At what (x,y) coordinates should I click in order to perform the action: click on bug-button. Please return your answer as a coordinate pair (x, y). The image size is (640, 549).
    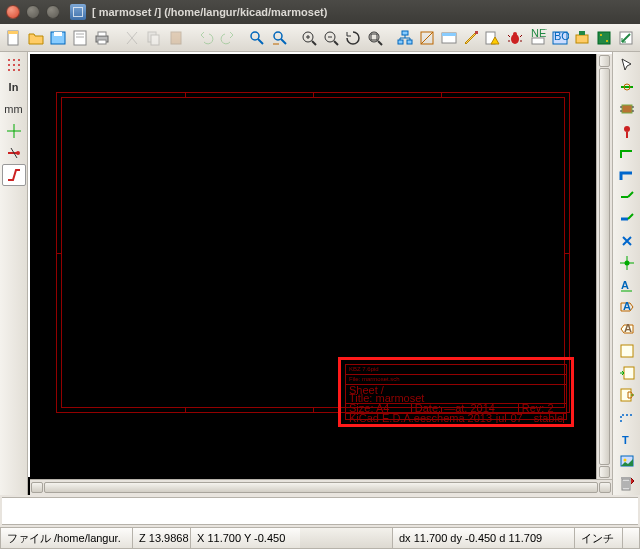
    Looking at the image, I should click on (515, 38).